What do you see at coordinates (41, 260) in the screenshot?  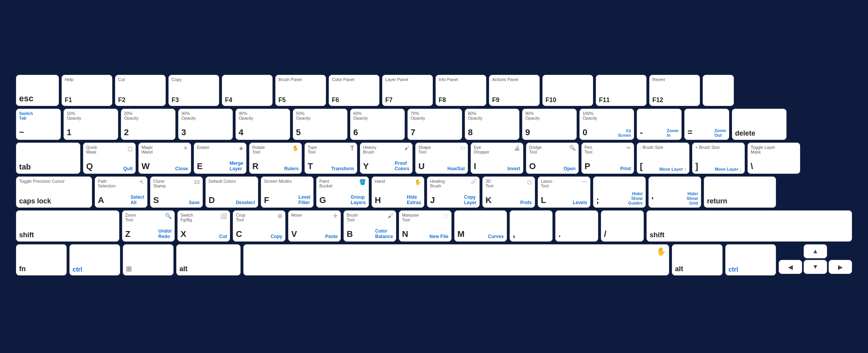 I see `key-fn: fn` at bounding box center [41, 260].